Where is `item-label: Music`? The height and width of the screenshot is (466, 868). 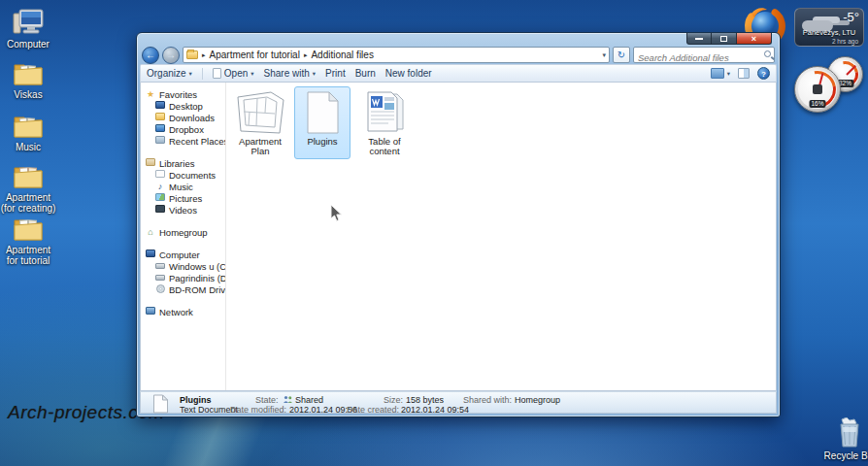
item-label: Music is located at coordinates (181, 186).